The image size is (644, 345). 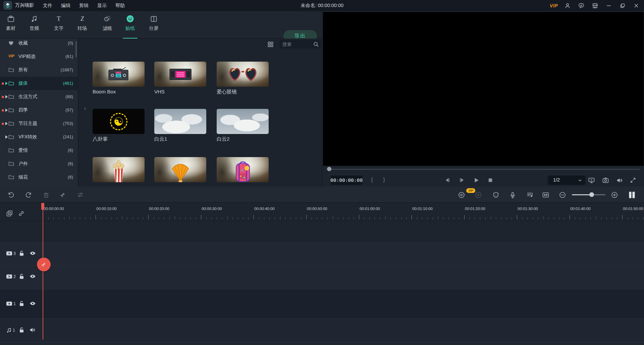 What do you see at coordinates (154, 25) in the screenshot?
I see `tab-split-screen: 分屏` at bounding box center [154, 25].